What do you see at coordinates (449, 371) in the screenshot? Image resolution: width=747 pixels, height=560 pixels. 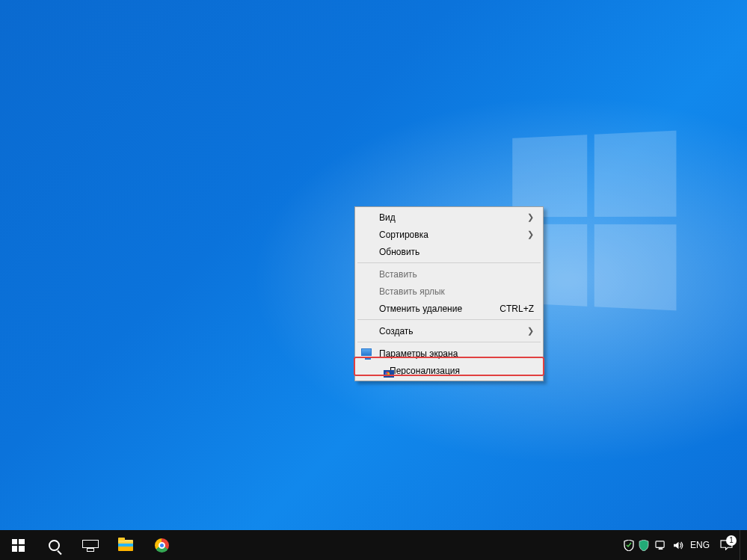 I see `context-item-personalize: Персонализация` at bounding box center [449, 371].